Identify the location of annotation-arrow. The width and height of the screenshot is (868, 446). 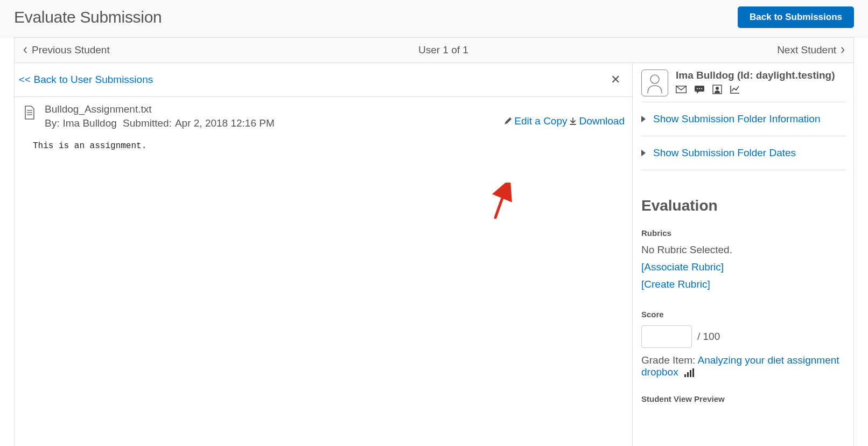
(503, 201).